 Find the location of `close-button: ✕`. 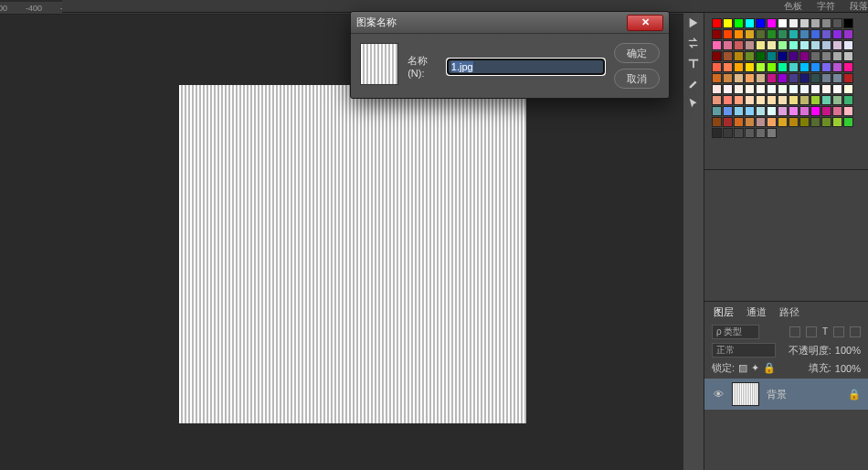

close-button: ✕ is located at coordinates (645, 23).